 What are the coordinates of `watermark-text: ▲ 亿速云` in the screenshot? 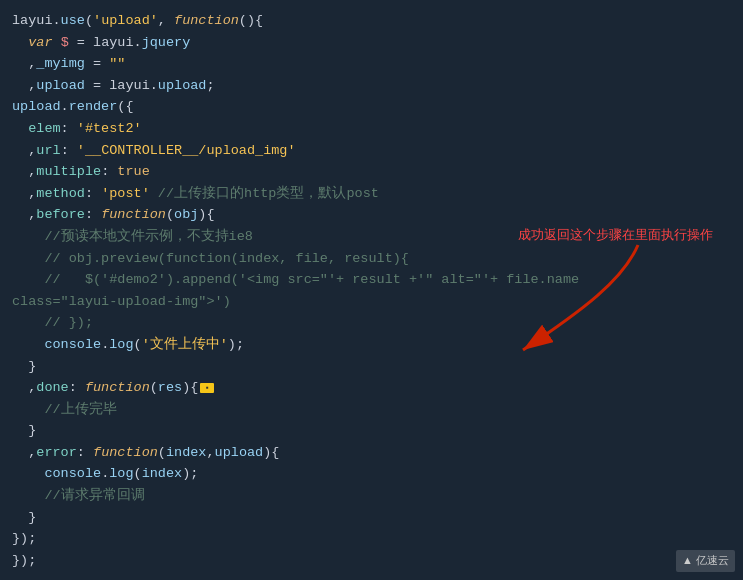 It's located at (706, 560).